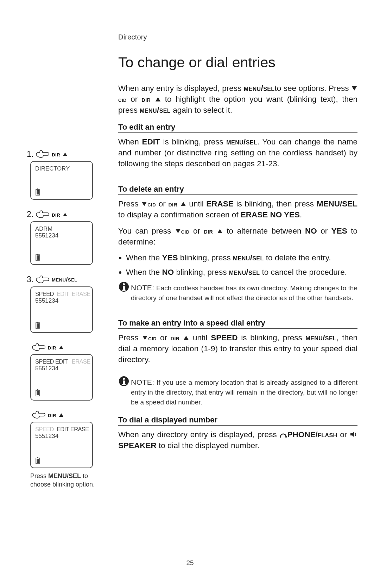 This screenshot has height=588, width=380. Describe the element at coordinates (238, 153) in the screenshot. I see `edit-para: When EDIT is blinking, press menu/sel. Y…` at that location.